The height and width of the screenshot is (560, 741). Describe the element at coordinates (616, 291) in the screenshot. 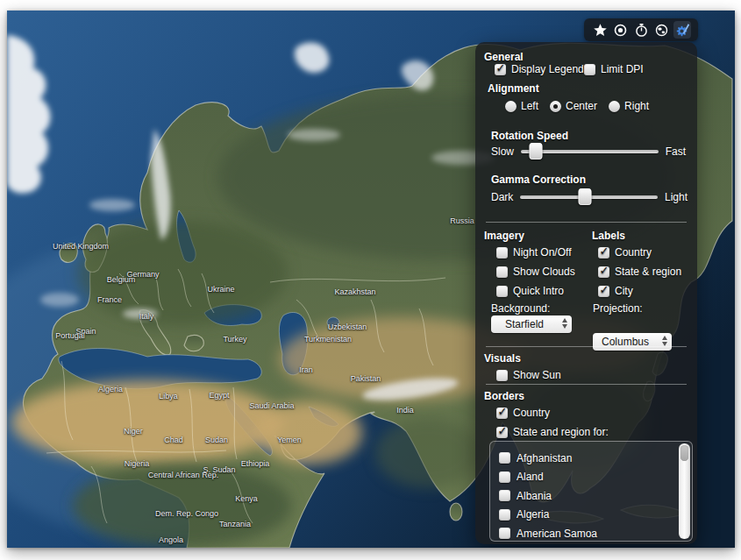

I see `labels-city-row: City` at that location.